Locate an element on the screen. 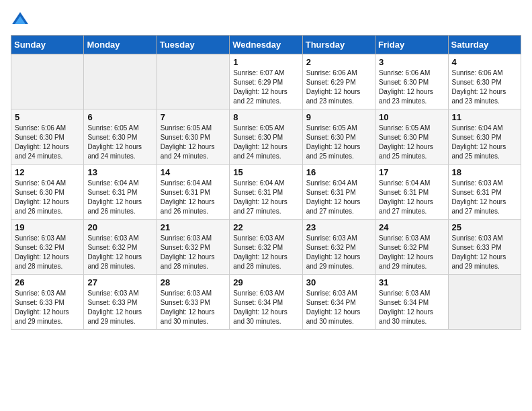  calendar-cell: 8Sunrise: 6:05 AM Sunset: 6:30 PM Daylig… is located at coordinates (266, 137).